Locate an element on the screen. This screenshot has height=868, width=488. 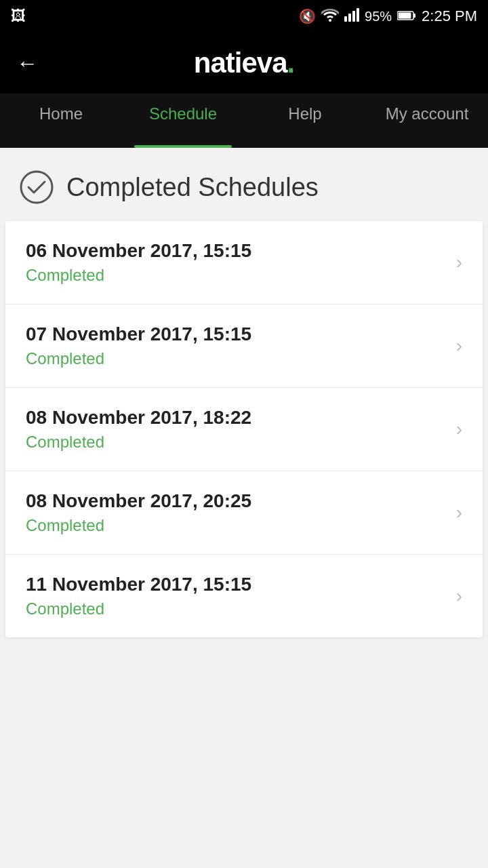
schedule-item-info: 11 November 2017, 15:15 Completed is located at coordinates (138, 596).